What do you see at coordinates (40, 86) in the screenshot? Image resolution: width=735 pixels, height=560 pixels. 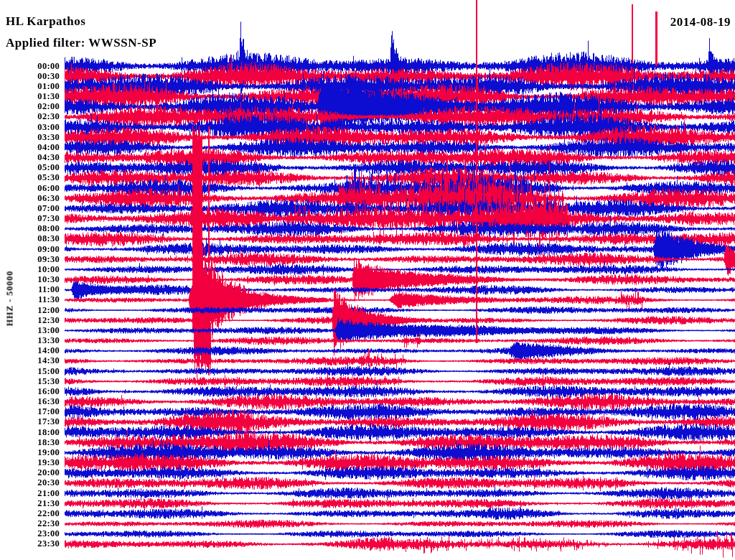 I see `time-label: 01:00` at bounding box center [40, 86].